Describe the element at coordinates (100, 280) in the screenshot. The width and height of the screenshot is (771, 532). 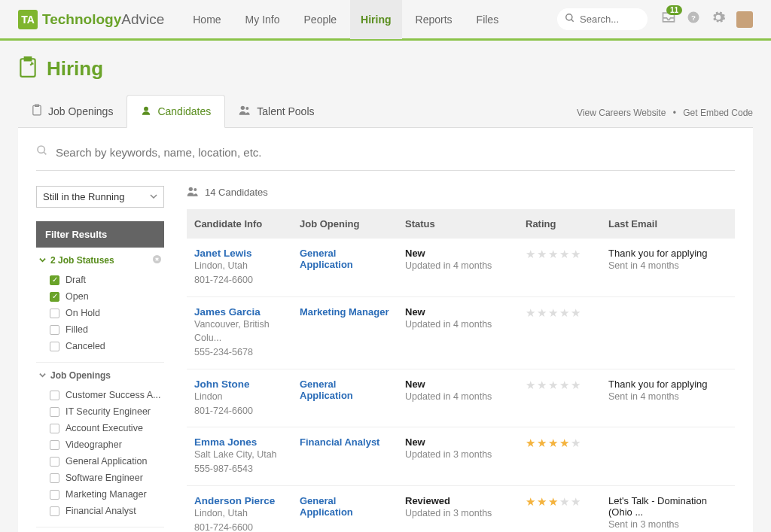
I see `filter-option: Draft` at that location.